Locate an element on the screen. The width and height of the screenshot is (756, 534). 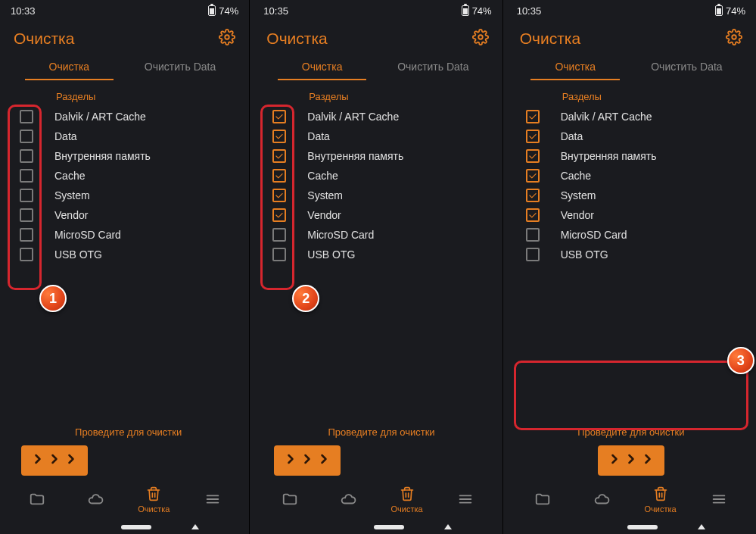
status-bar: 10:35 74% is located at coordinates (631, 11).